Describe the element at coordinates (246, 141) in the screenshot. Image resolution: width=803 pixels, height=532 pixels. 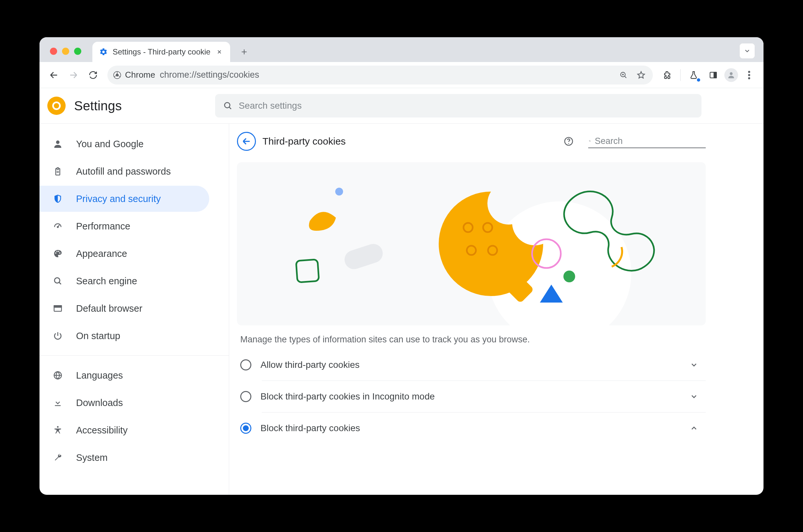
I see `page-back-button` at that location.